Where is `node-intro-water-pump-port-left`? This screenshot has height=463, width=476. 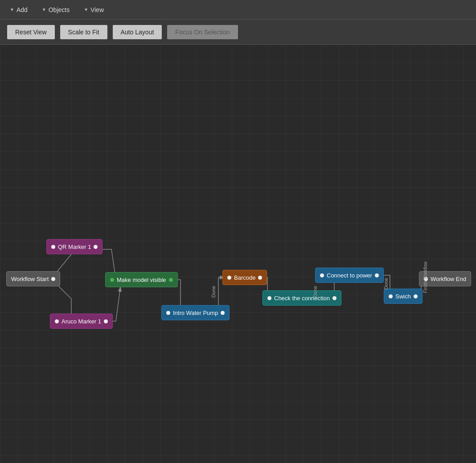
node-intro-water-pump-port-left is located at coordinates (168, 313).